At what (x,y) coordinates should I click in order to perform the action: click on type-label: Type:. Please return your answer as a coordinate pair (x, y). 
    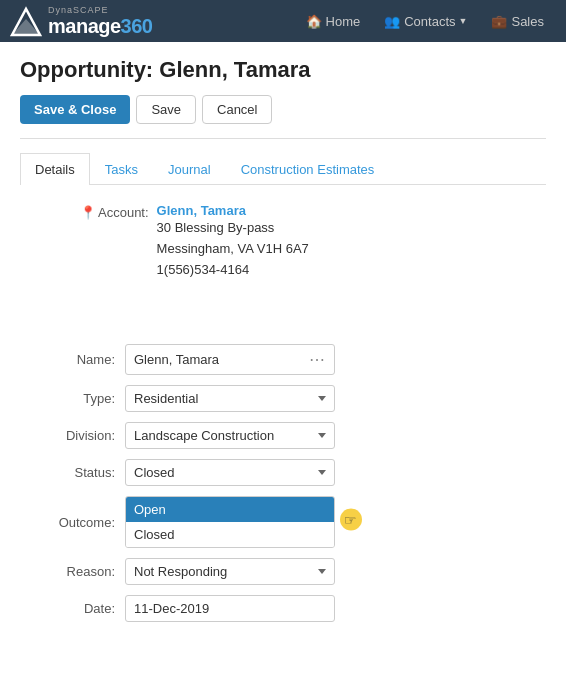
    Looking at the image, I should click on (82, 398).